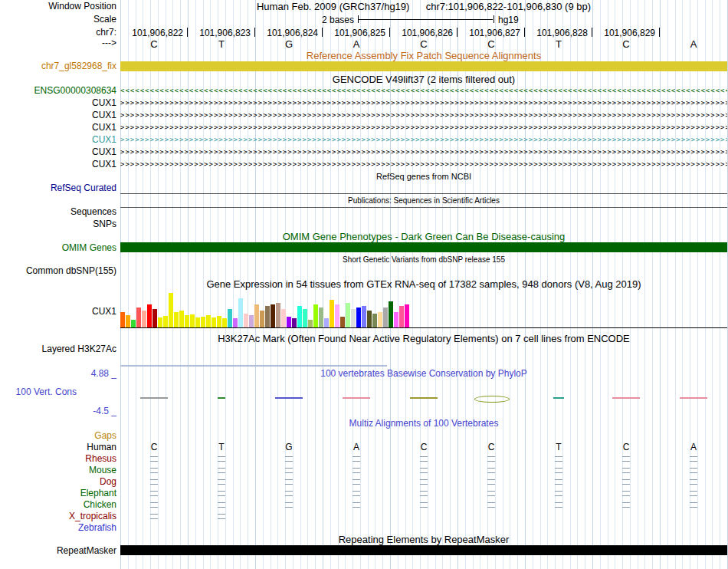  What do you see at coordinates (58, 66) in the screenshot?
I see `fix-patch-label: chr7_gl582968_fix` at bounding box center [58, 66].